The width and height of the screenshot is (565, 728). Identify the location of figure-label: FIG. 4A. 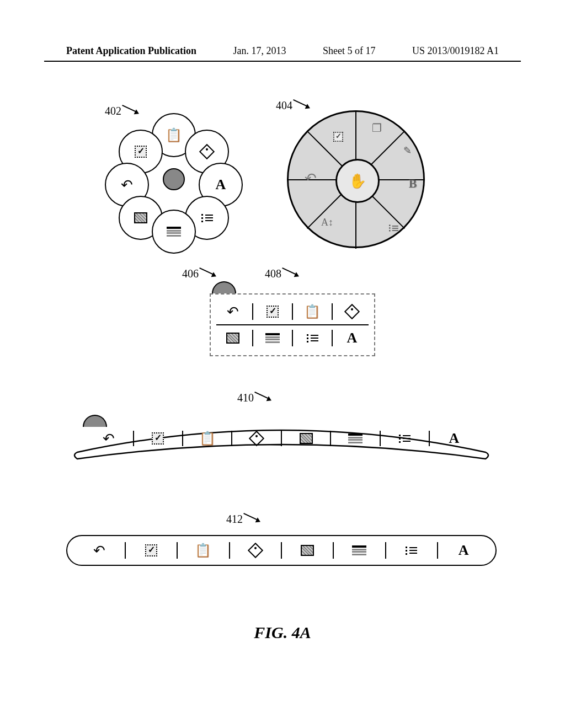
(282, 633).